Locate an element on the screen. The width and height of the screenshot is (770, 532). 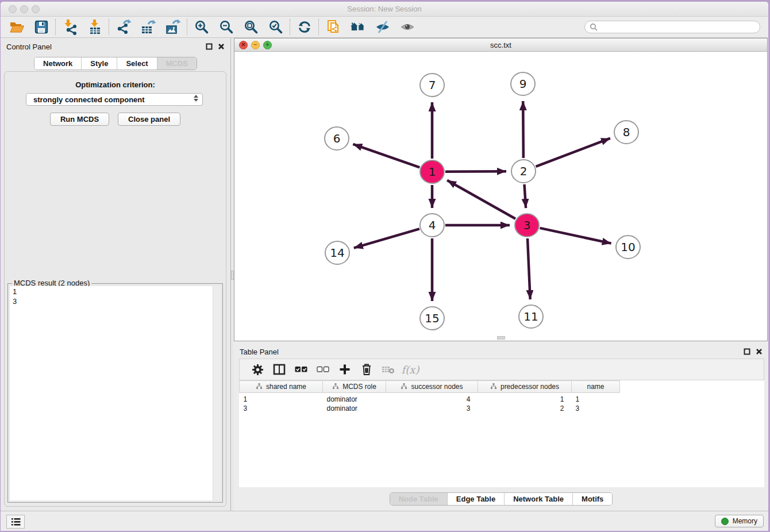
column-header-successor-nodes: successor nodes is located at coordinates (432, 387).